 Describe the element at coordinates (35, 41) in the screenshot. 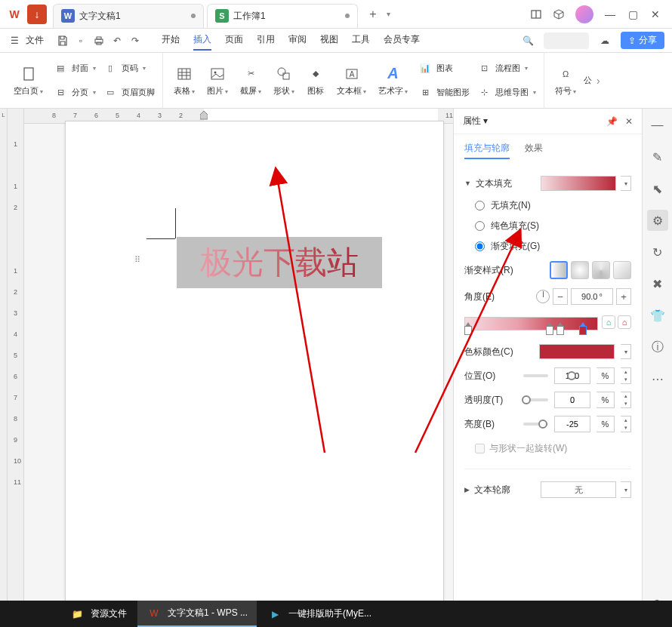

I see `file-menu: 文件` at that location.